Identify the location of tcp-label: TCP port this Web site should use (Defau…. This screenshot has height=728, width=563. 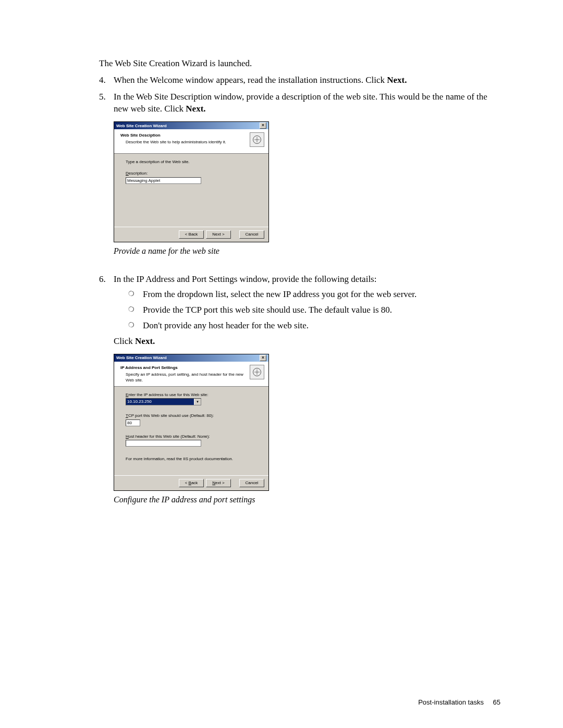
(192, 416).